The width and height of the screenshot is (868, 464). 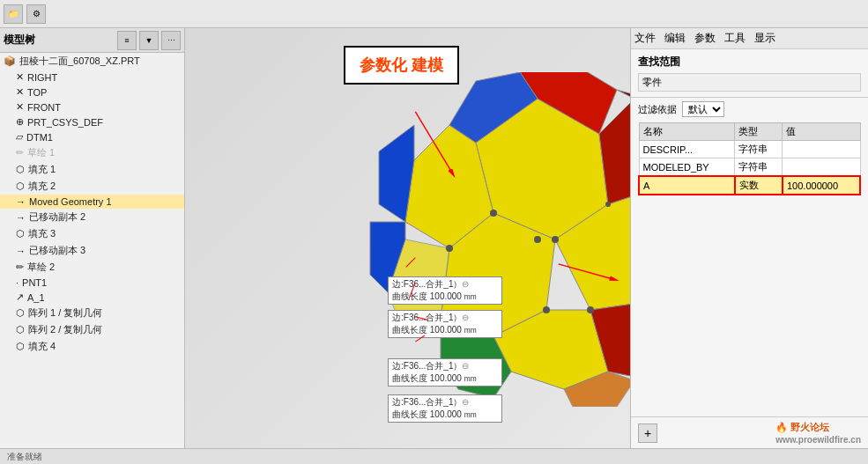 What do you see at coordinates (21, 202) in the screenshot?
I see `tree-icon-movegeo1: →` at bounding box center [21, 202].